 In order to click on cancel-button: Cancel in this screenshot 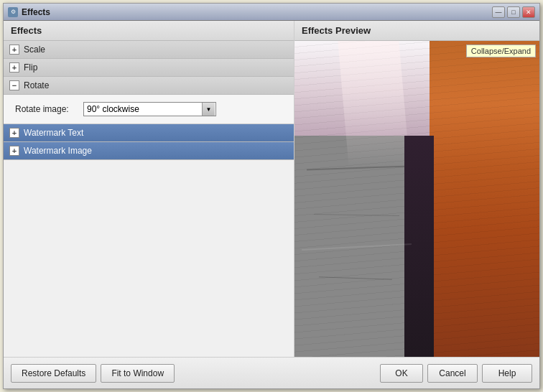, I will do `click(452, 373)`.